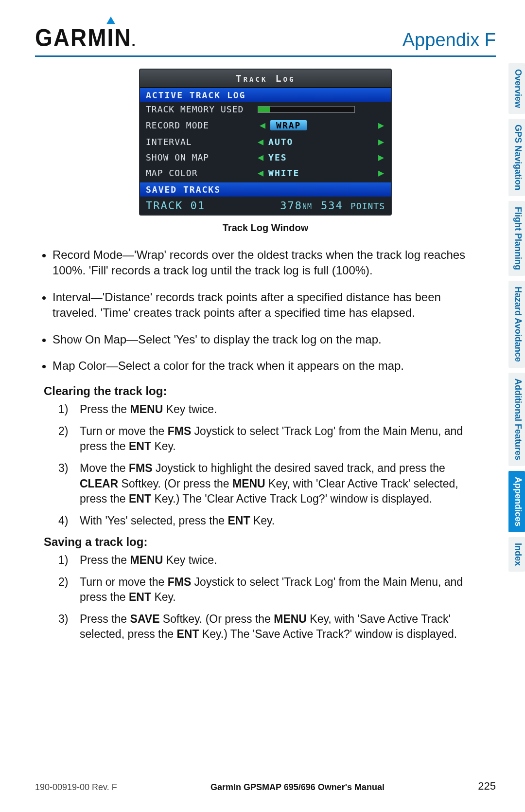  I want to click on header-rule, so click(265, 56).